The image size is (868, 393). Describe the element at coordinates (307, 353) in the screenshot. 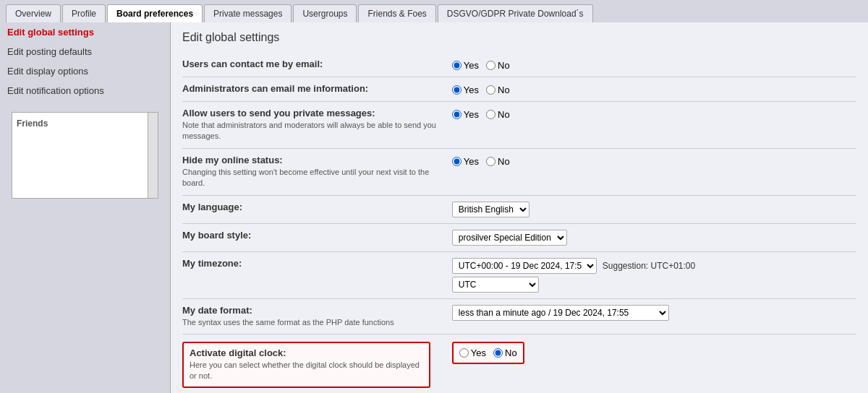

I see `setting-label-digital-clock: Activate digital clock:` at that location.